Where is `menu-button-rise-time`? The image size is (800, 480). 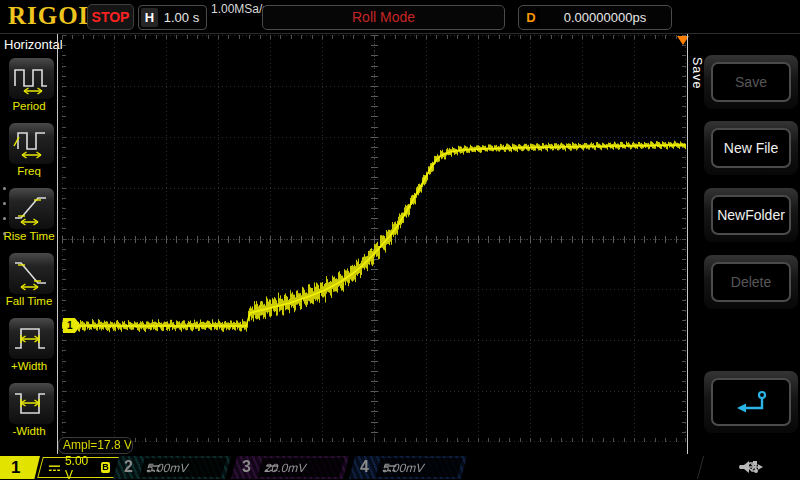
menu-button-rise-time is located at coordinates (32, 208).